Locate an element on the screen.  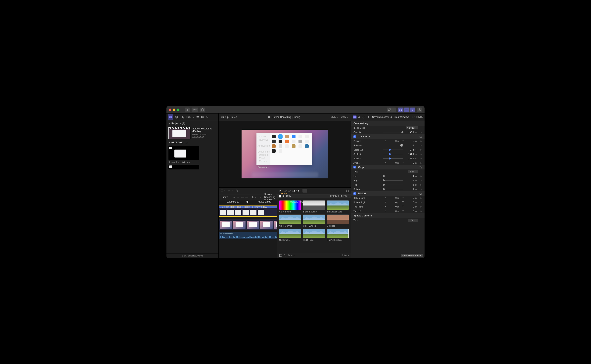
search-browser is located at coordinates (207, 117).